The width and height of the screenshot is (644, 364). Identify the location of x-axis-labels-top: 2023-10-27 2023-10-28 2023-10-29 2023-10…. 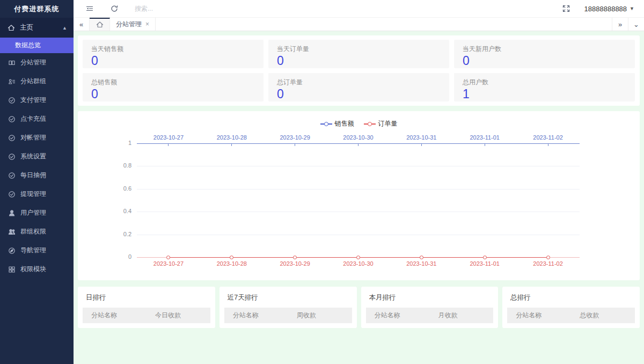
(358, 137).